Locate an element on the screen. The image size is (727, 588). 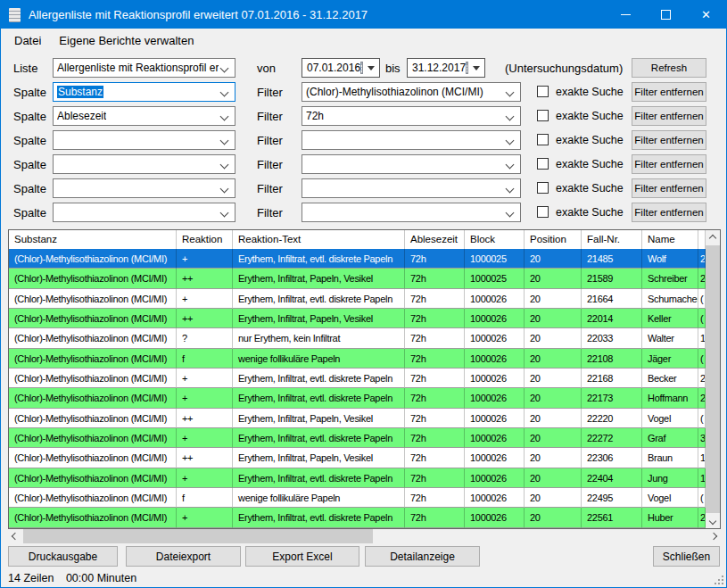
cell-fall-nr: 22404 is located at coordinates (612, 478).